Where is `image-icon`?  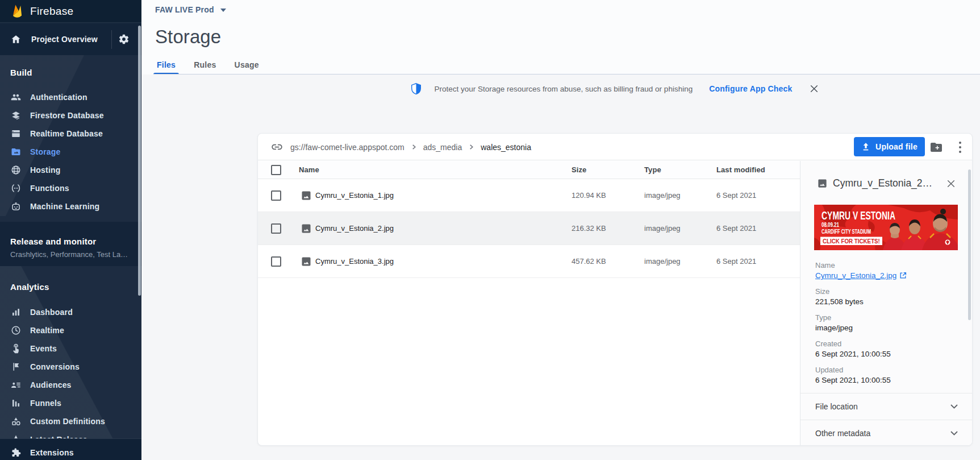 image-icon is located at coordinates (306, 262).